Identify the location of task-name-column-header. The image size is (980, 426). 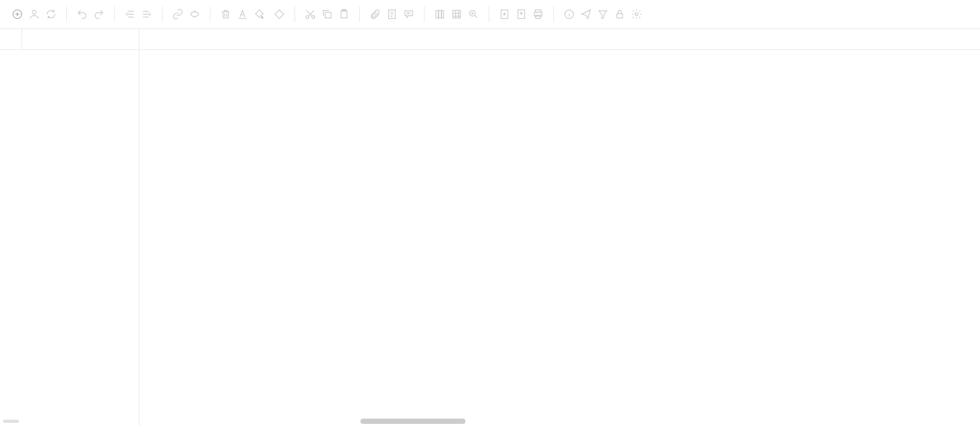
(80, 39).